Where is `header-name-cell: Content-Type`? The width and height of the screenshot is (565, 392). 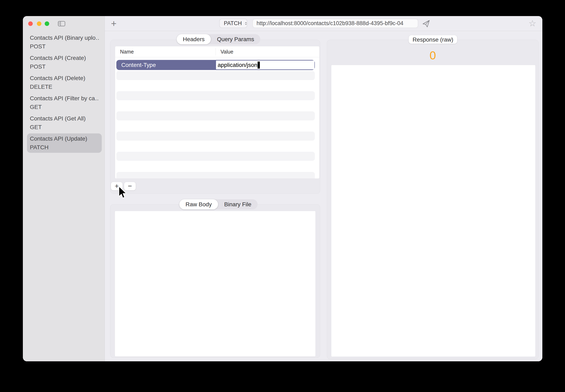
header-name-cell: Content-Type is located at coordinates (136, 65).